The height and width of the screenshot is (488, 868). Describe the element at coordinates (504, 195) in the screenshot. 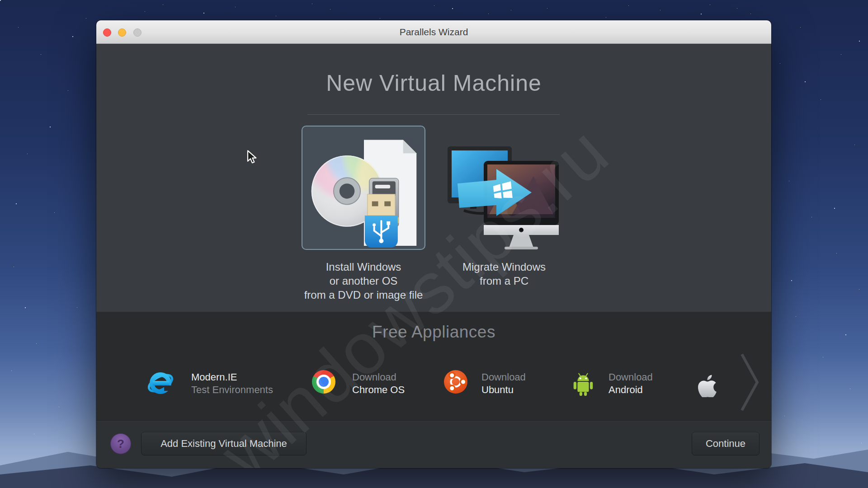

I see `migrate-pc-icon` at that location.